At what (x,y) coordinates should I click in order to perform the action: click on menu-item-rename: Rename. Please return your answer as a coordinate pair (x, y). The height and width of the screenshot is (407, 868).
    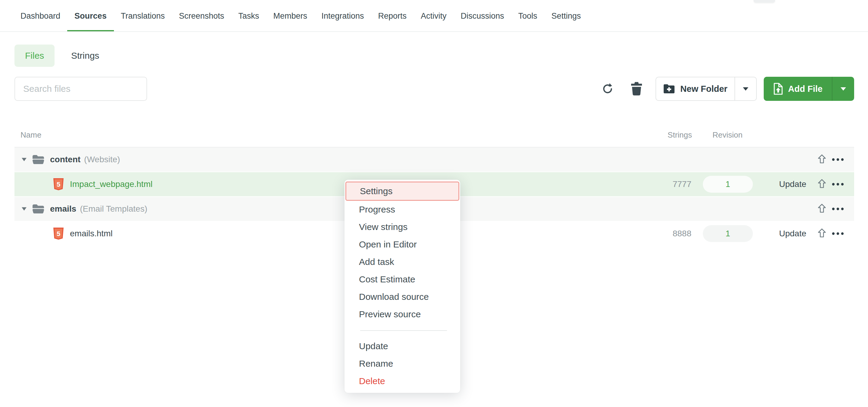
    Looking at the image, I should click on (402, 364).